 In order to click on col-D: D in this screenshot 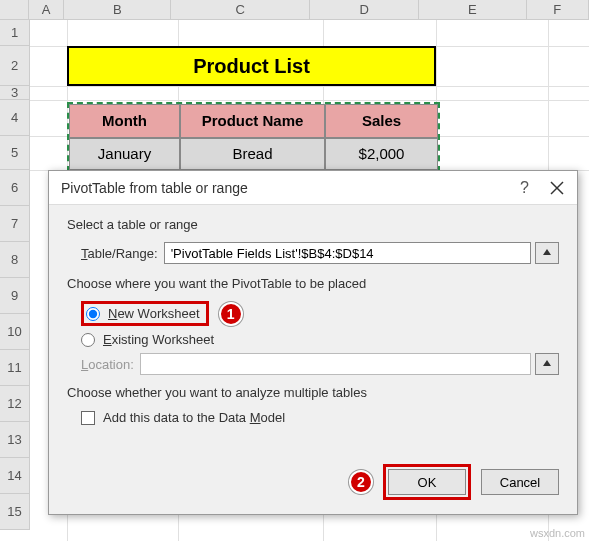, I will do `click(364, 10)`.